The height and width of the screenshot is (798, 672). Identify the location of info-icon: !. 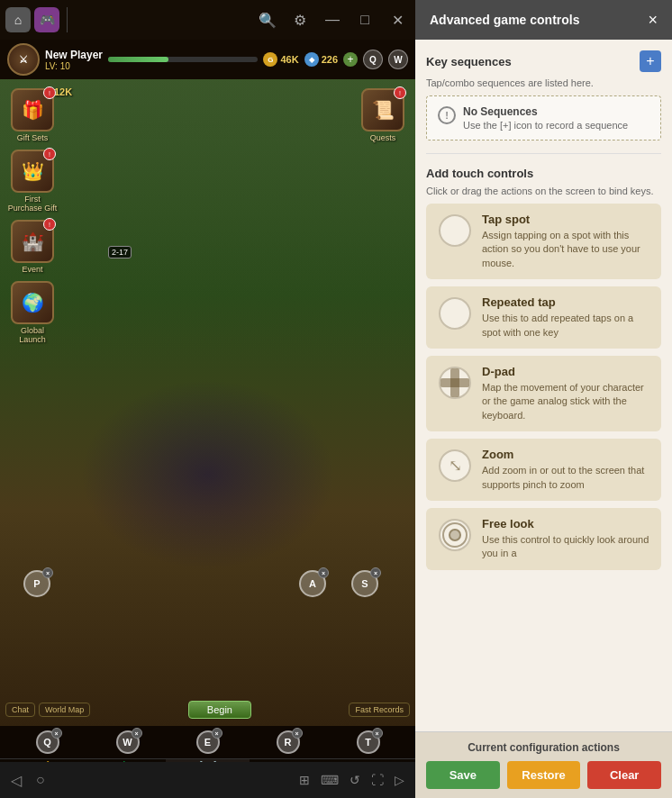
(447, 115).